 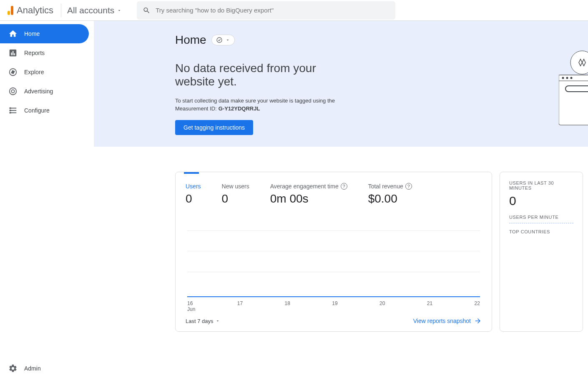 What do you see at coordinates (541, 217) in the screenshot?
I see `users-per-minute-label: USERS PER MINUTE` at bounding box center [541, 217].